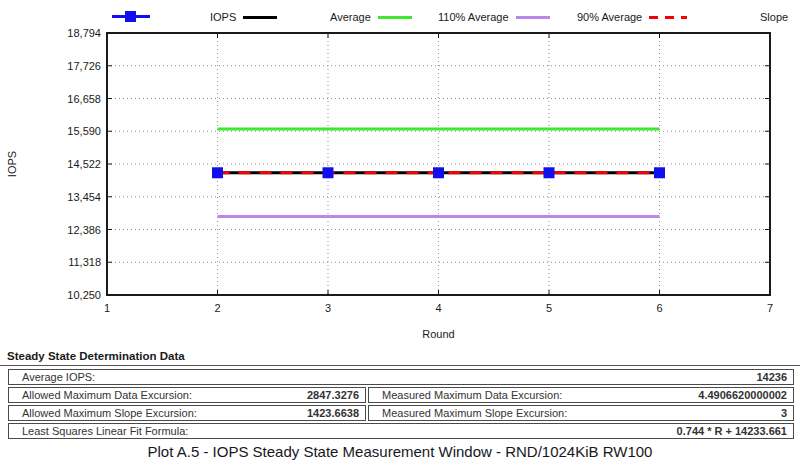 The image size is (800, 465). I want to click on table-cell: Measured Maximum Slope Excursion: 3, so click(581, 413).